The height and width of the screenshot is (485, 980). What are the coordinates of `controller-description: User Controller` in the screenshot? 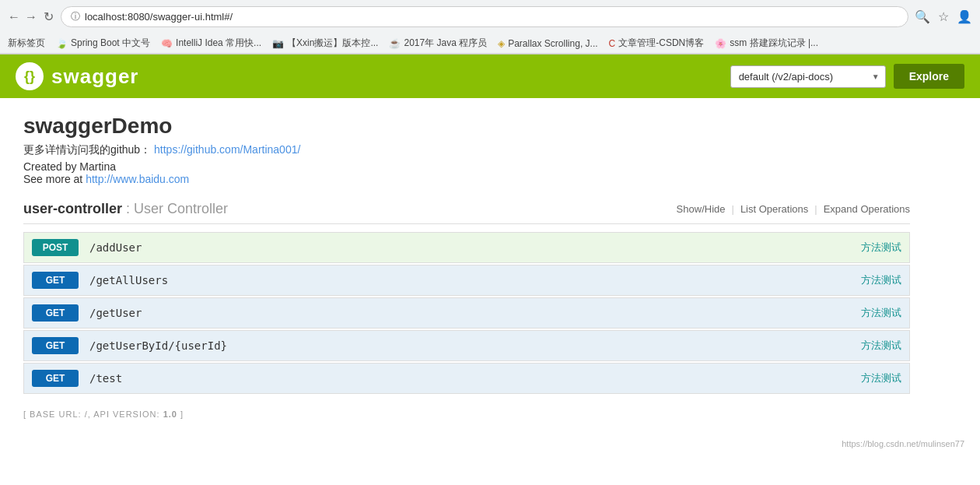 It's located at (180, 209).